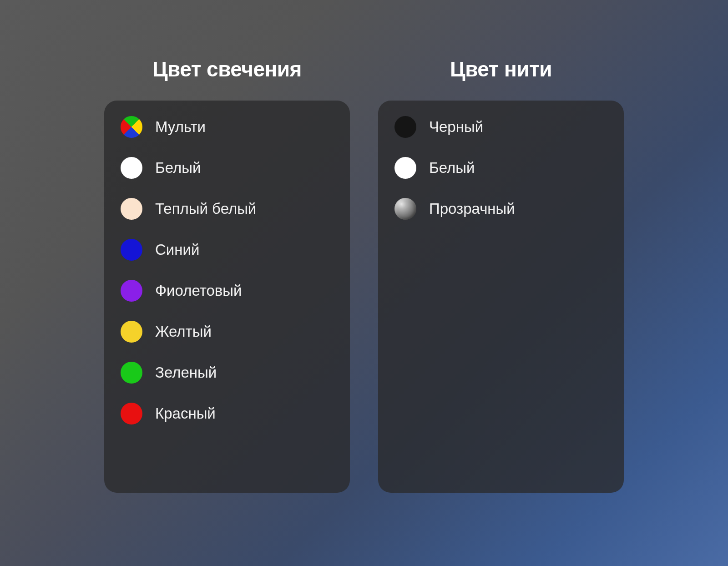 The height and width of the screenshot is (566, 728). I want to click on warm-white-swatch-icon, so click(131, 209).